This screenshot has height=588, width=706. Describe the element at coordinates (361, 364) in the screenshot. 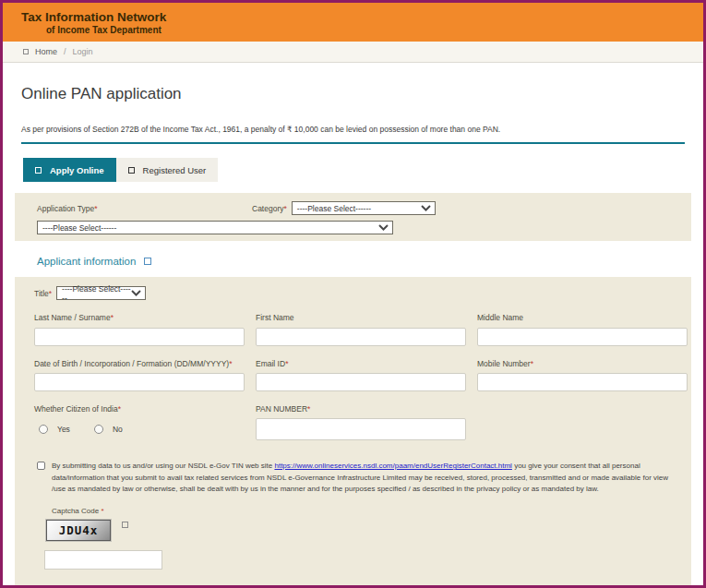

I see `email-label: Email ID*` at that location.